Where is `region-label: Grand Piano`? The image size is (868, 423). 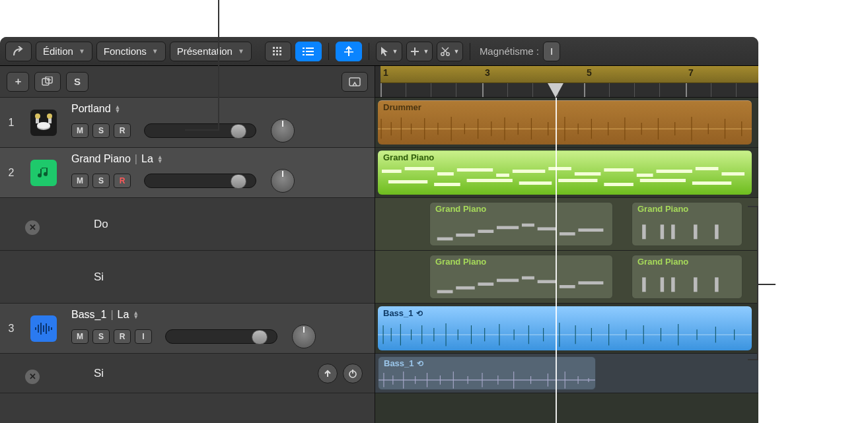 region-label: Grand Piano is located at coordinates (663, 261).